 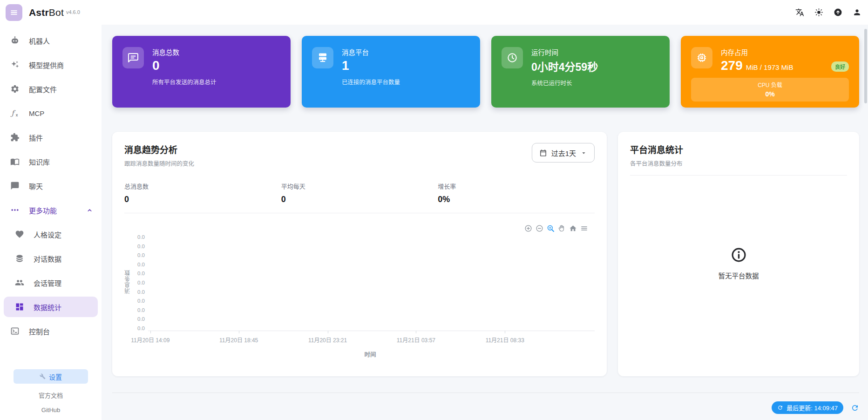 I want to click on trend-stats-row: 总消息数0平均每天0增长率0%, so click(x=359, y=193).